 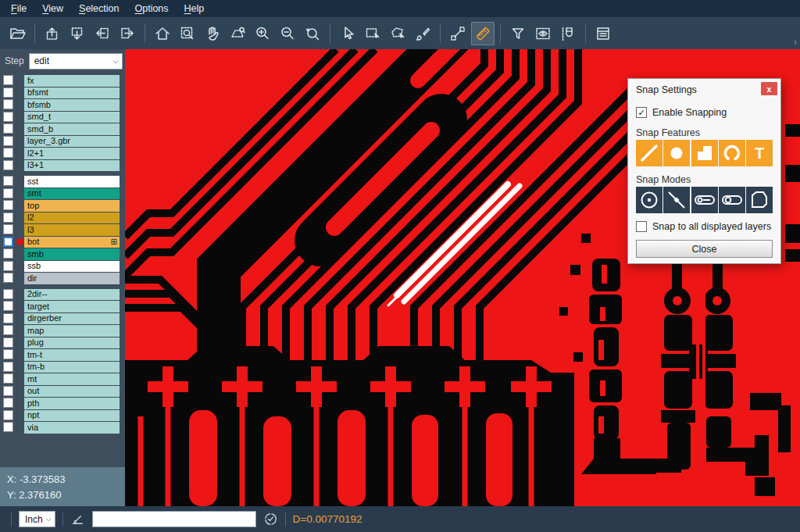 What do you see at coordinates (483, 34) in the screenshot?
I see `ruler-icon-button` at bounding box center [483, 34].